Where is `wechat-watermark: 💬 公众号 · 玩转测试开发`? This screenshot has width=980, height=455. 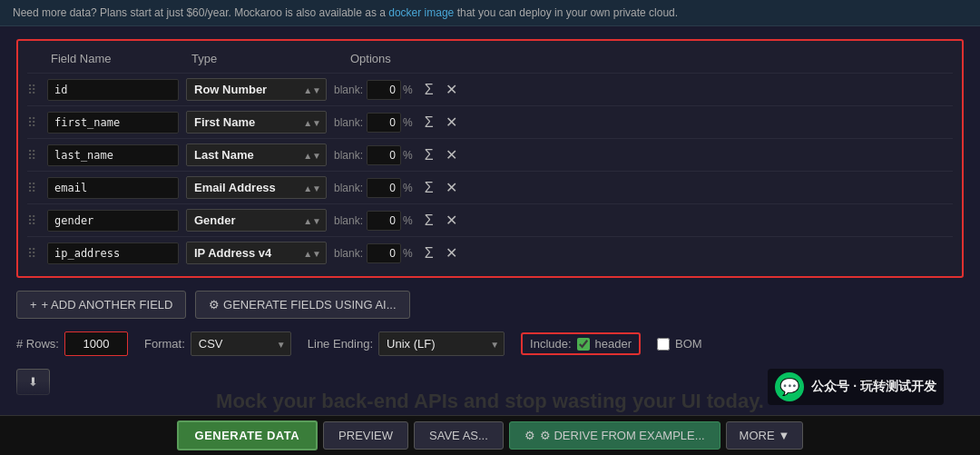 wechat-watermark: 💬 公众号 · 玩转测试开发 is located at coordinates (856, 387).